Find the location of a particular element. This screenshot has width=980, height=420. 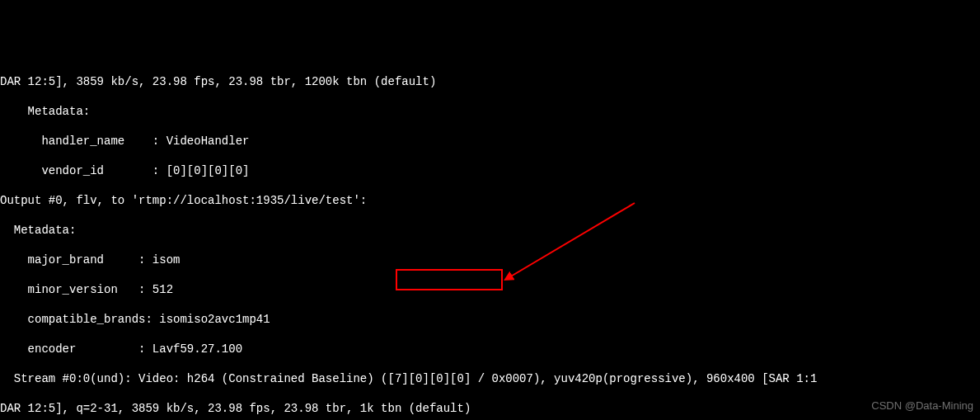

log-line: vendor_id : [0][0][0][0] is located at coordinates (490, 171).